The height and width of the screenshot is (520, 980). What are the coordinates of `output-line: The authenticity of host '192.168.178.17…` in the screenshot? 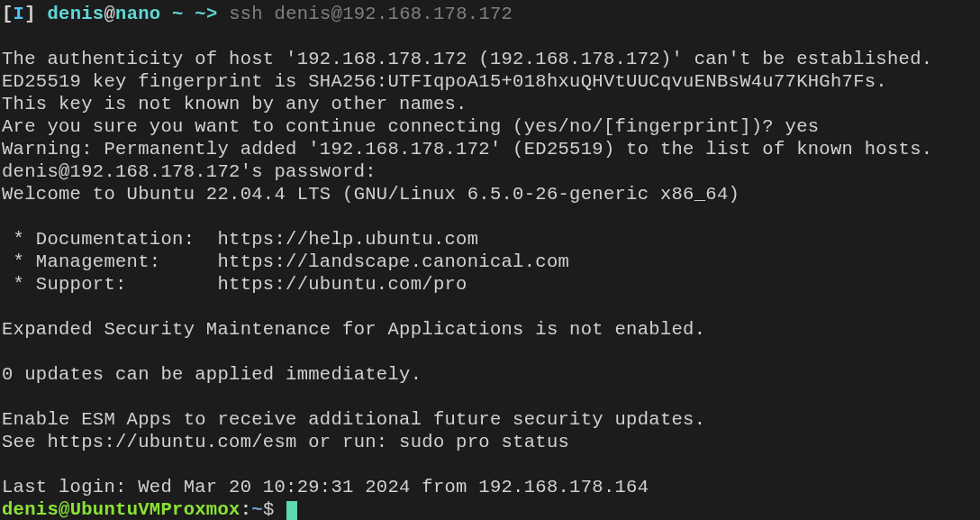 It's located at (490, 59).